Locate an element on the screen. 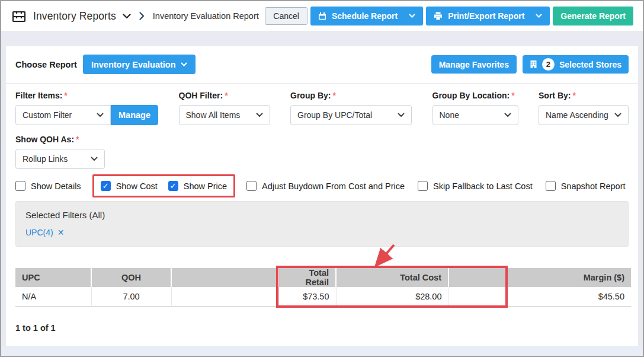 This screenshot has width=644, height=357. show-price-checkbox: Show Price is located at coordinates (198, 186).